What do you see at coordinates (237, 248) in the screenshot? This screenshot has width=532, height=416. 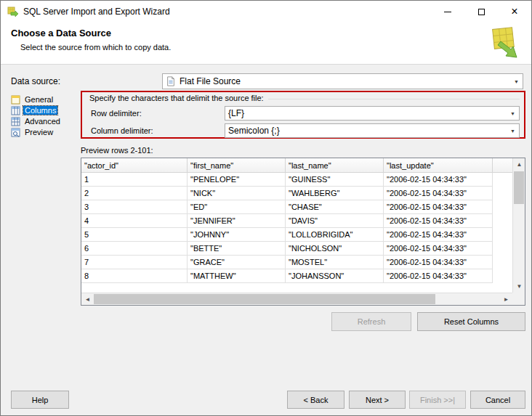 I see `grid-cell: "BETTE"` at bounding box center [237, 248].